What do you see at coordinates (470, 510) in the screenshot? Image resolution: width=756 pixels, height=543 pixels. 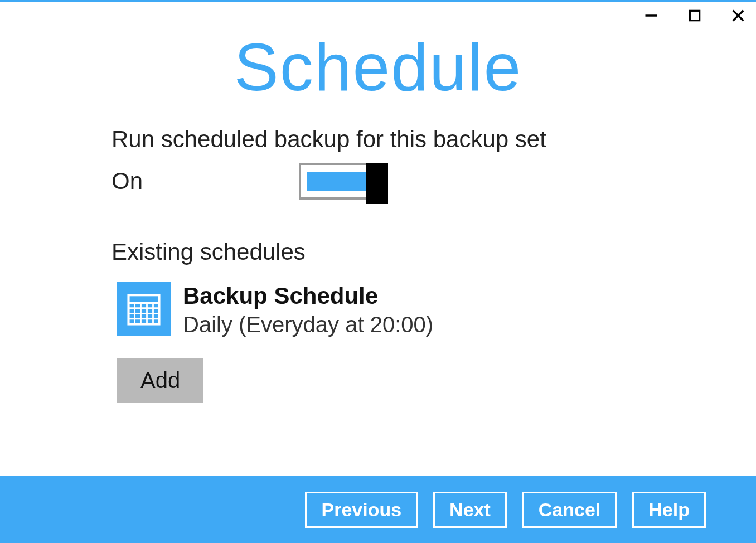 I see `next-button: Next` at bounding box center [470, 510].